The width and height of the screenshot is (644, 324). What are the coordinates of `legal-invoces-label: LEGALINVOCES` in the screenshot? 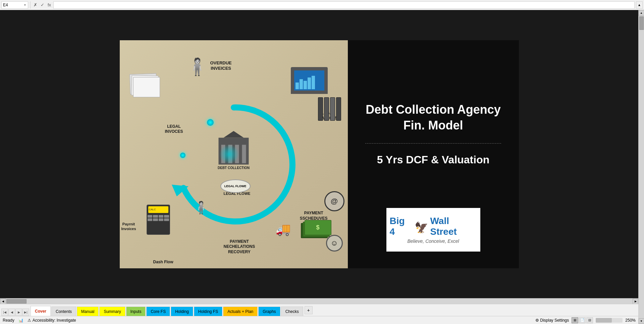 It's located at (174, 129).